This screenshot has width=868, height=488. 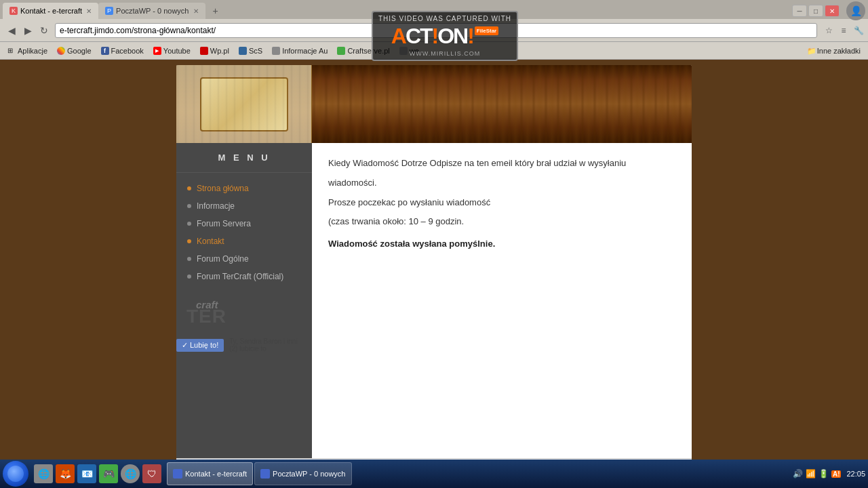 I want to click on tab-1-favicon: K, so click(x=14, y=11).